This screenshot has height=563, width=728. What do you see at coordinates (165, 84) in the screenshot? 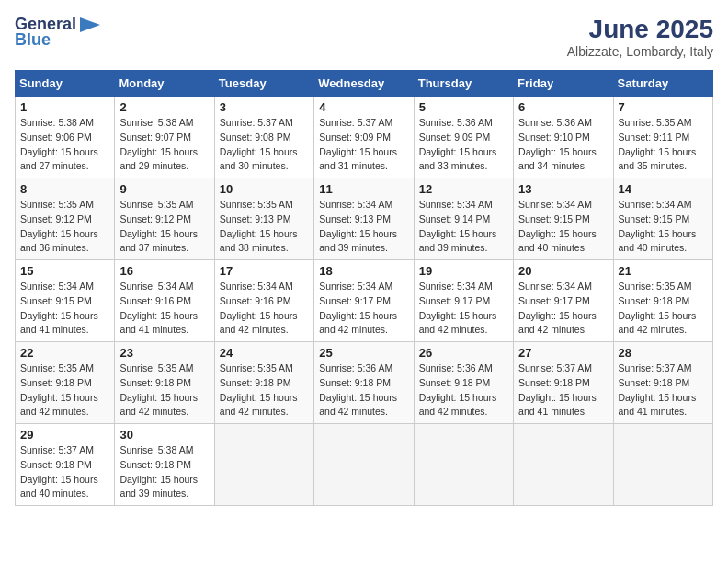
I see `col-monday: Monday` at bounding box center [165, 84].